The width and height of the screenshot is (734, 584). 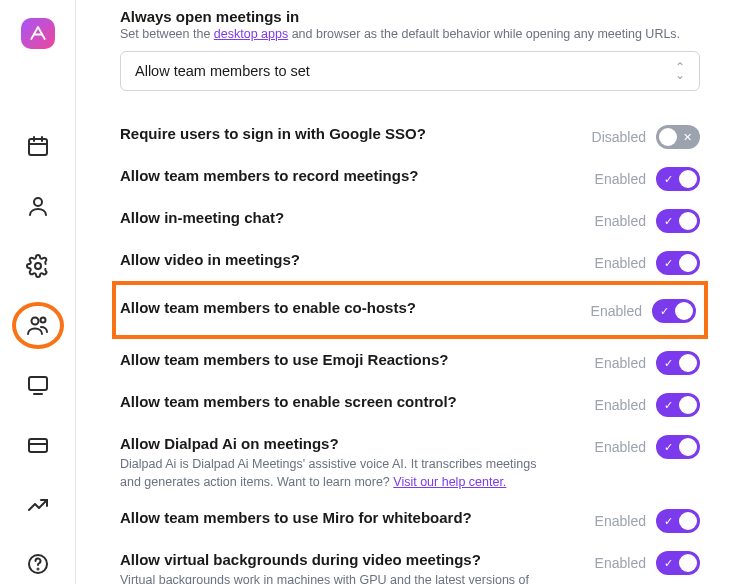 What do you see at coordinates (410, 220) in the screenshot?
I see `setting-row: Allow in-meeting chat?Enabled✓` at bounding box center [410, 220].